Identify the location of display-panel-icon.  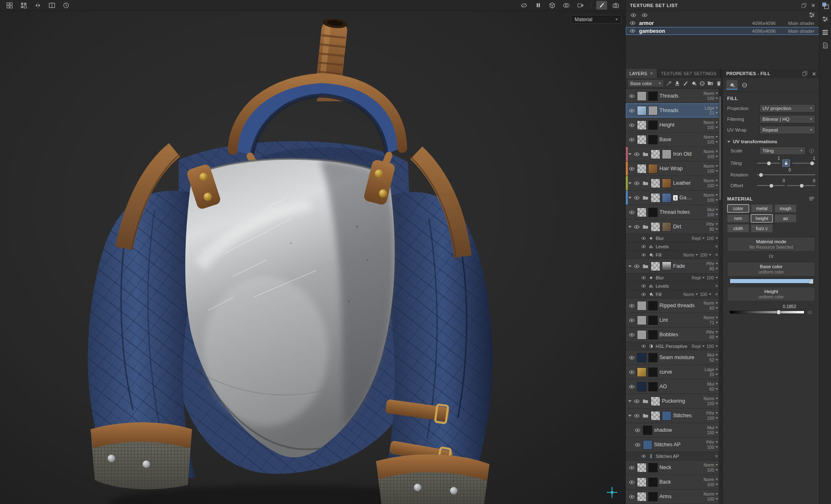
(825, 19).